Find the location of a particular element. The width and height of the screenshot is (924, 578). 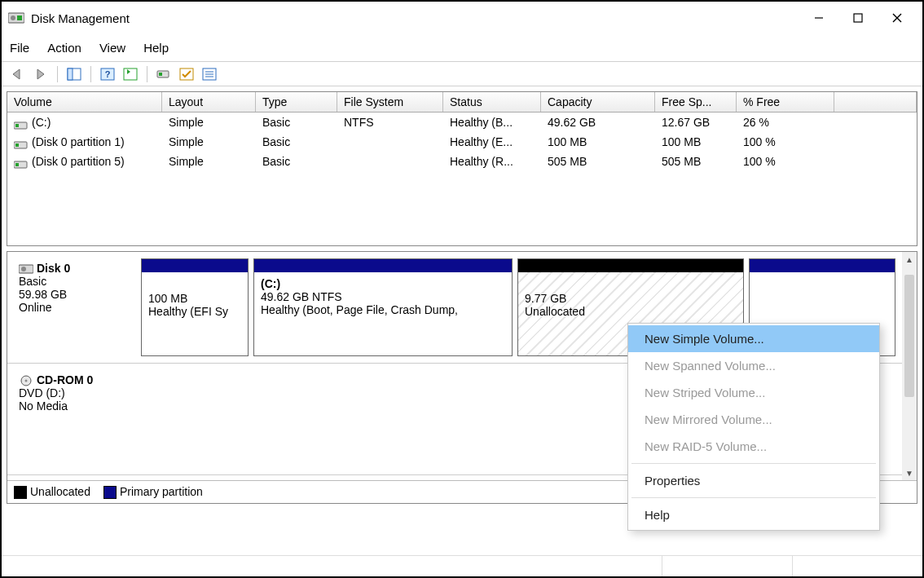

partition-title: (C:) is located at coordinates (383, 284).